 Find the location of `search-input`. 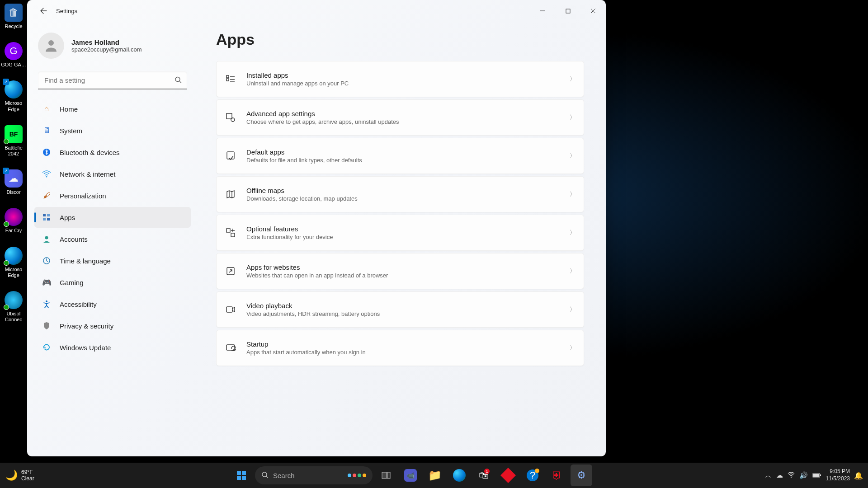

search-input is located at coordinates (113, 80).